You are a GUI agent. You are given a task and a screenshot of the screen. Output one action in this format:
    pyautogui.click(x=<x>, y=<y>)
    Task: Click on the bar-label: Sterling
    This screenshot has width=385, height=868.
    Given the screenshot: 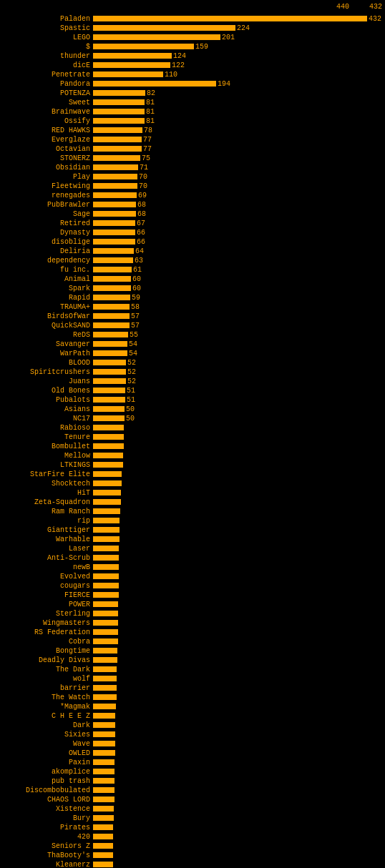 What is the action you would take?
    pyautogui.click(x=47, y=613)
    